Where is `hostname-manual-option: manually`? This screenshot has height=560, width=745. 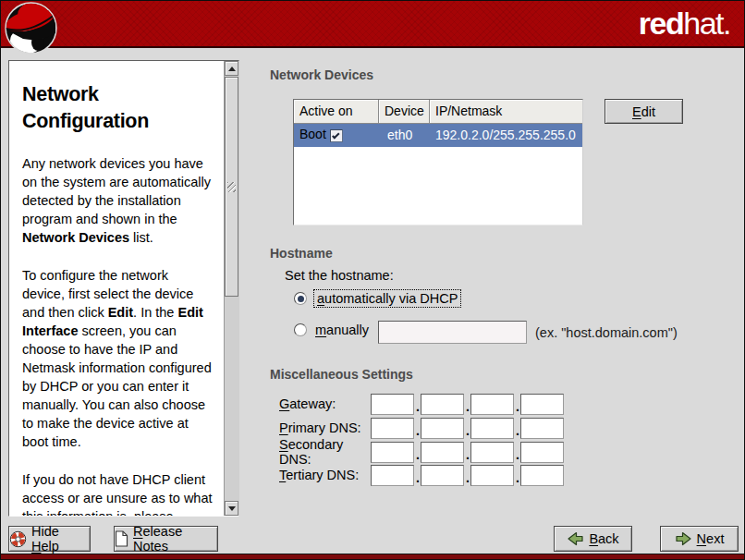 hostname-manual-option: manually is located at coordinates (331, 330).